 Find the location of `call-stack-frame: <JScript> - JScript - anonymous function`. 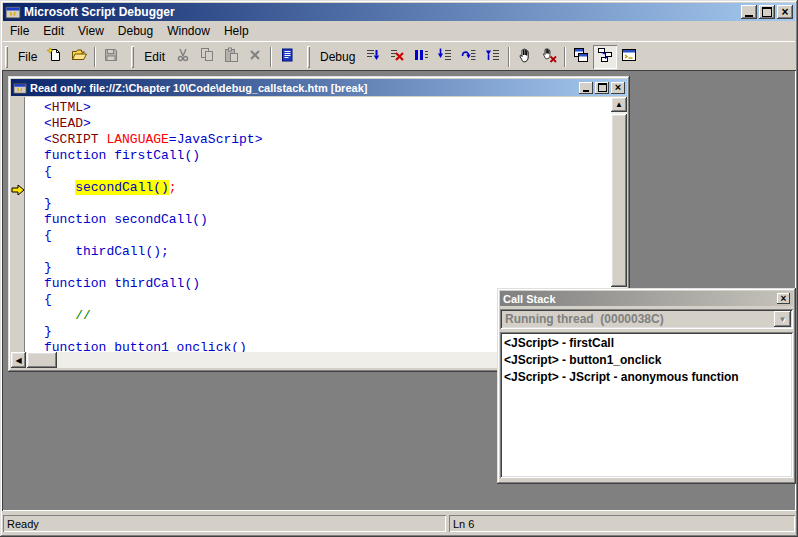

call-stack-frame: <JScript> - JScript - anonymous function is located at coordinates (646, 378).